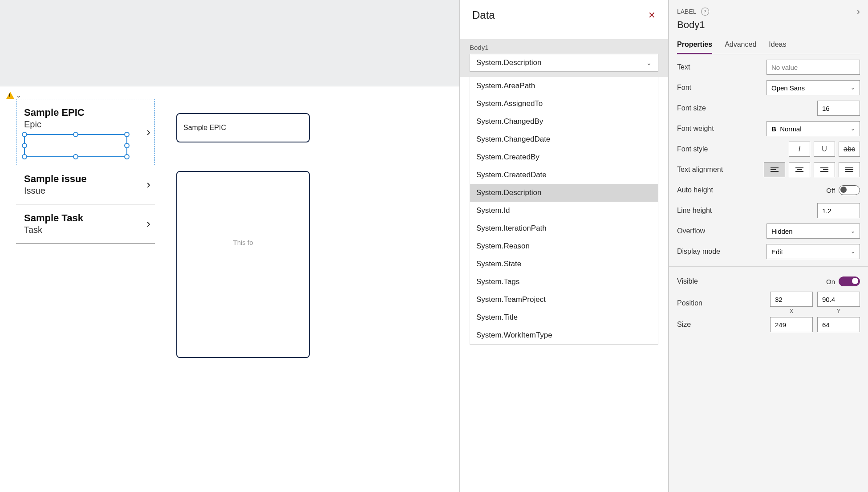 Image resolution: width=868 pixels, height=492 pixels. Describe the element at coordinates (849, 149) in the screenshot. I see `strikethrough-button: abc` at that location.